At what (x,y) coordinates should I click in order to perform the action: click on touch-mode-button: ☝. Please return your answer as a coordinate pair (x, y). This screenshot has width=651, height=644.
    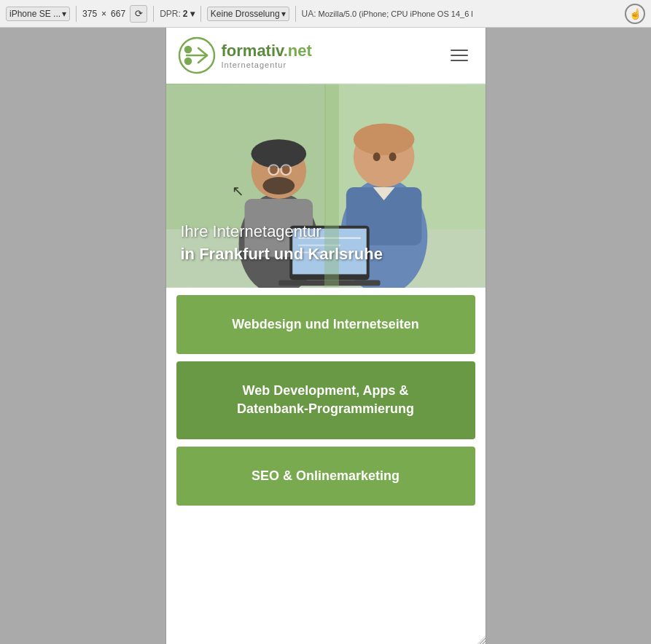
    Looking at the image, I should click on (635, 14).